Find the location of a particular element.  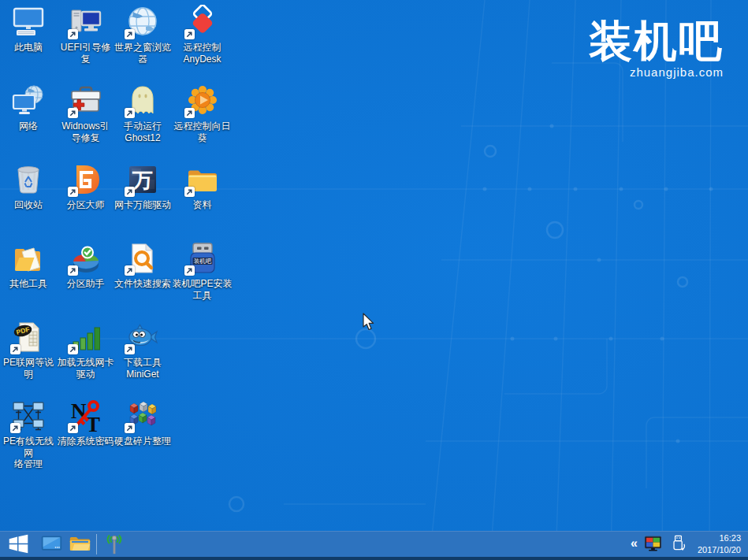

tray-expand-button: « is located at coordinates (634, 544).